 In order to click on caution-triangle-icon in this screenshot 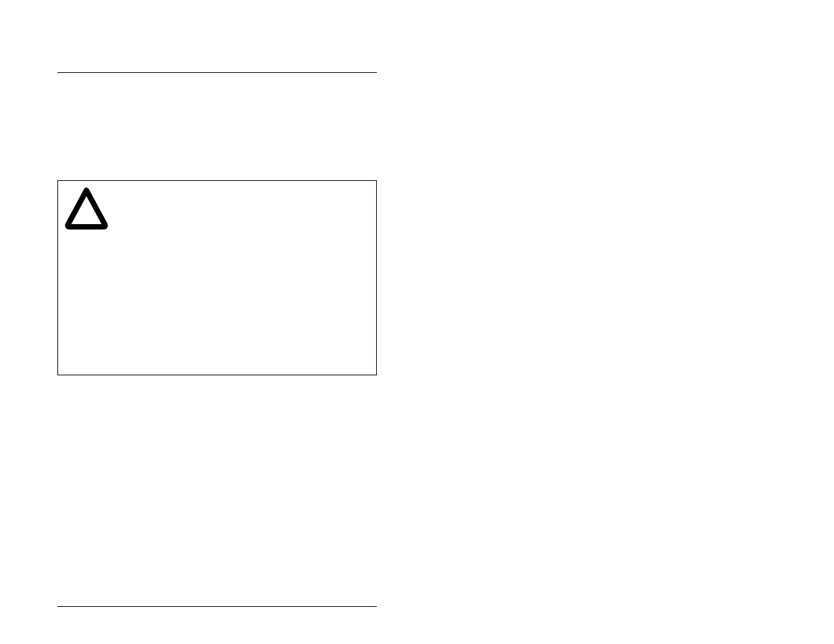, I will do `click(86, 209)`.